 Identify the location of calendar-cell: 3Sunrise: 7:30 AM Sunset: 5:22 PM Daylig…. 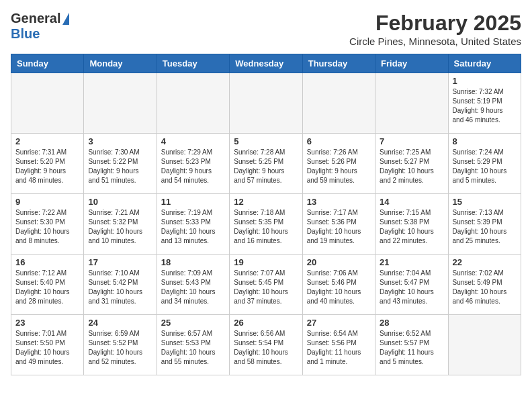
(120, 164).